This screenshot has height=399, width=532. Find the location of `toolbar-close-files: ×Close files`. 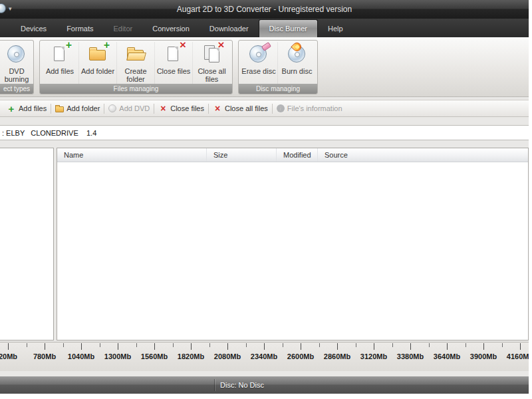

toolbar-close-files: ×Close files is located at coordinates (181, 109).